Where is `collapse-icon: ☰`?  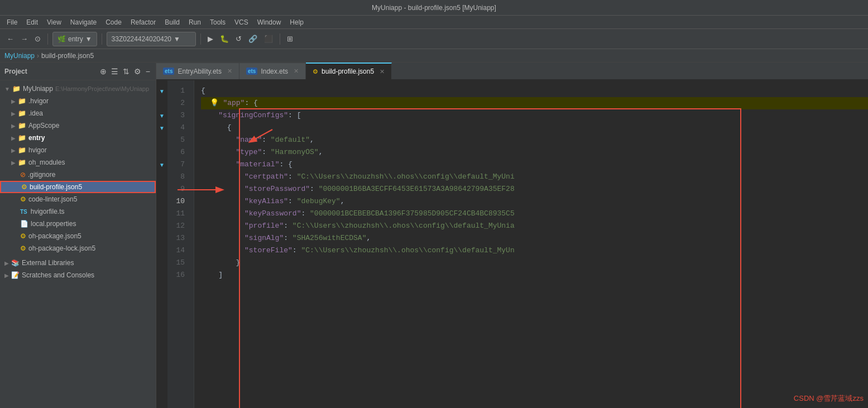 collapse-icon: ☰ is located at coordinates (115, 71).